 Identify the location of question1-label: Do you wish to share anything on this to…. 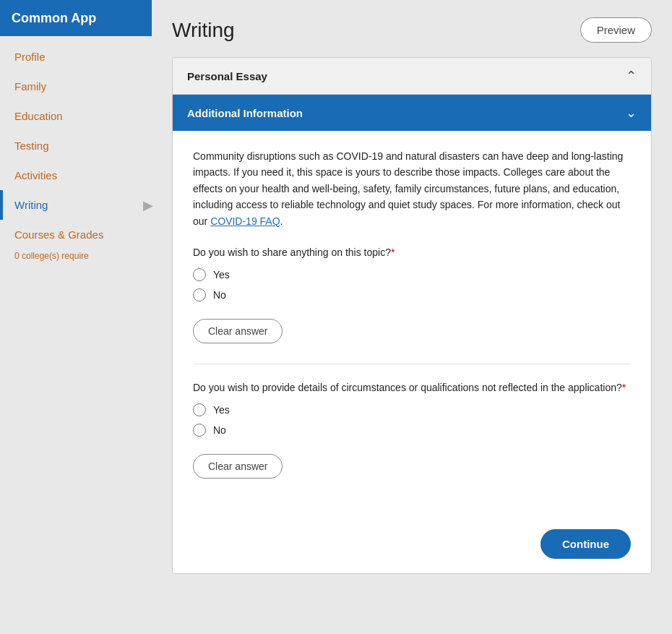
(412, 252).